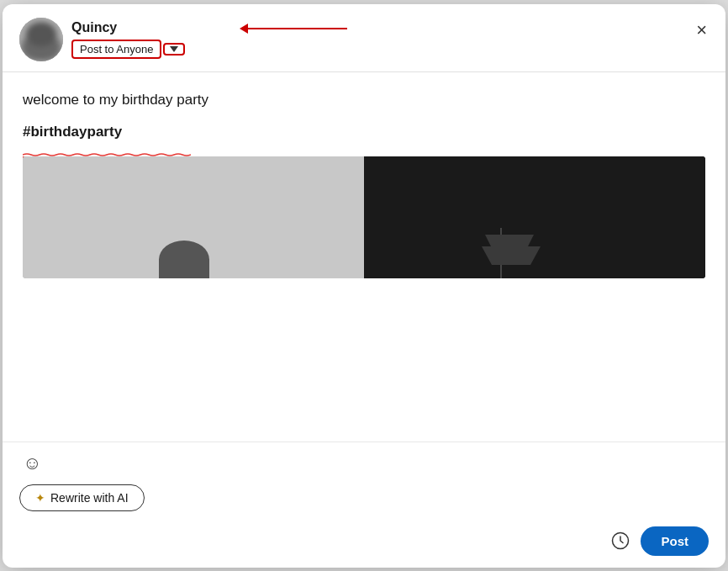 The height and width of the screenshot is (571, 728). What do you see at coordinates (297, 29) in the screenshot?
I see `annotation-arrow` at bounding box center [297, 29].